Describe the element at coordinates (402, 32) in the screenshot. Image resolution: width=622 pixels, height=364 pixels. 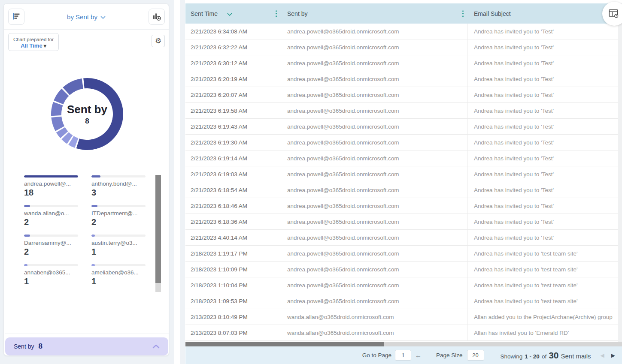
I see `table-row: 2/21/2023 6:34:08 AM andrea.powell@o365d…` at that location.